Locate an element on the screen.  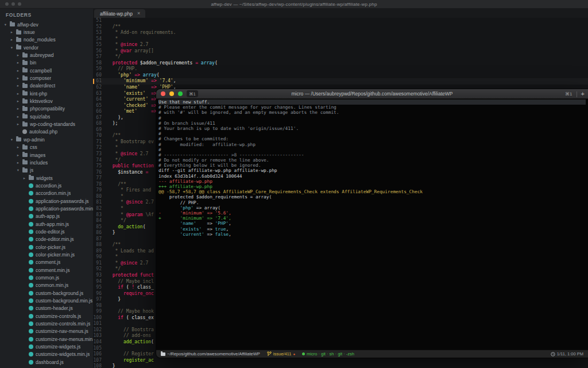
tab-close-icon: × is located at coordinates (139, 14).